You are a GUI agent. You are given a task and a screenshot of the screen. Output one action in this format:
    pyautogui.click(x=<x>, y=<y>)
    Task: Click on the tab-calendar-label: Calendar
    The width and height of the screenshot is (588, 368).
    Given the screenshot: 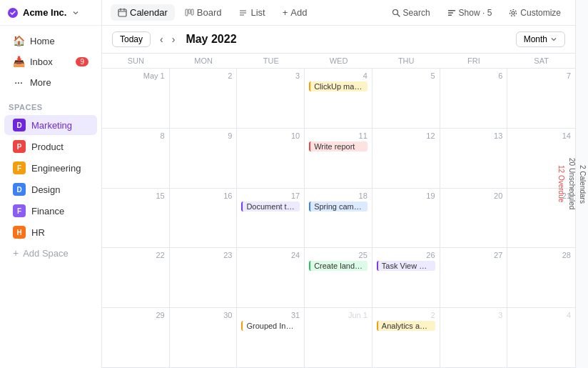 What is the action you would take?
    pyautogui.click(x=148, y=13)
    